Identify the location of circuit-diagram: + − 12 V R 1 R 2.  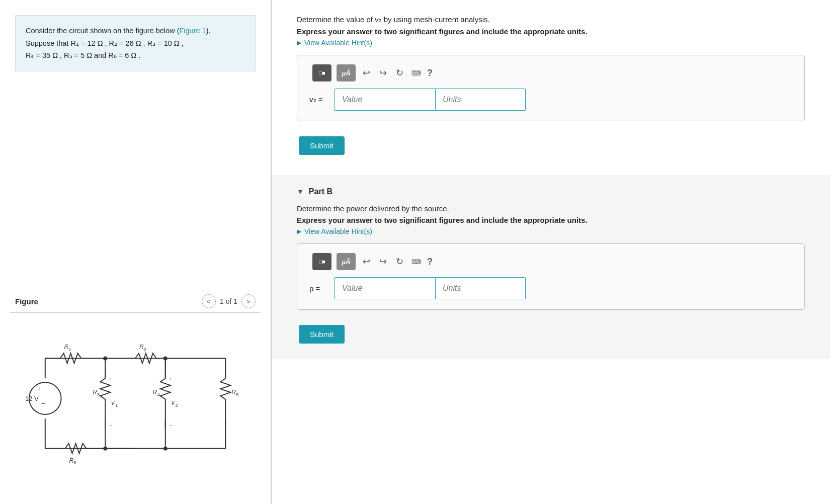
(135, 406).